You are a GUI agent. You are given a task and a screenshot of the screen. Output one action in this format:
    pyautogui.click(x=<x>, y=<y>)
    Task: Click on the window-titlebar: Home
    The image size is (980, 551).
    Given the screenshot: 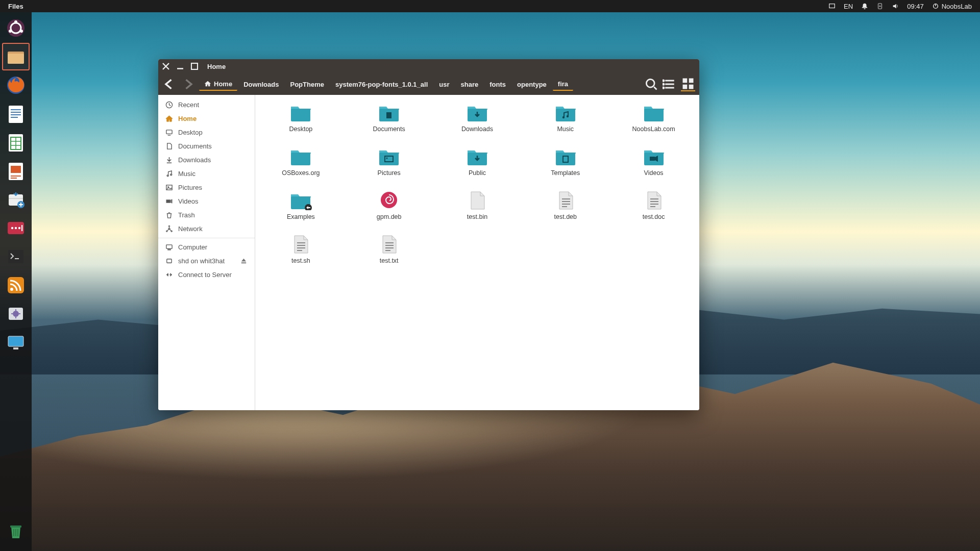 What is the action you would take?
    pyautogui.click(x=429, y=66)
    